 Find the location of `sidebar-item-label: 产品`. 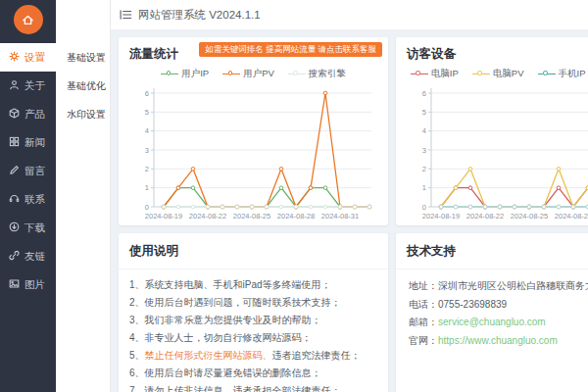

sidebar-item-label: 产品 is located at coordinates (35, 115).